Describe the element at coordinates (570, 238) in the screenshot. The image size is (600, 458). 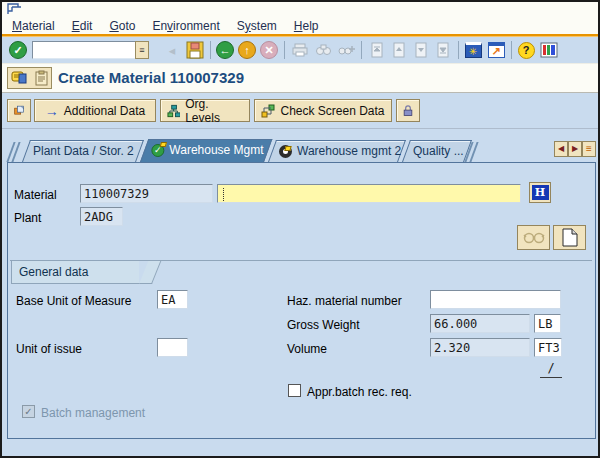
I see `create-new-button` at that location.